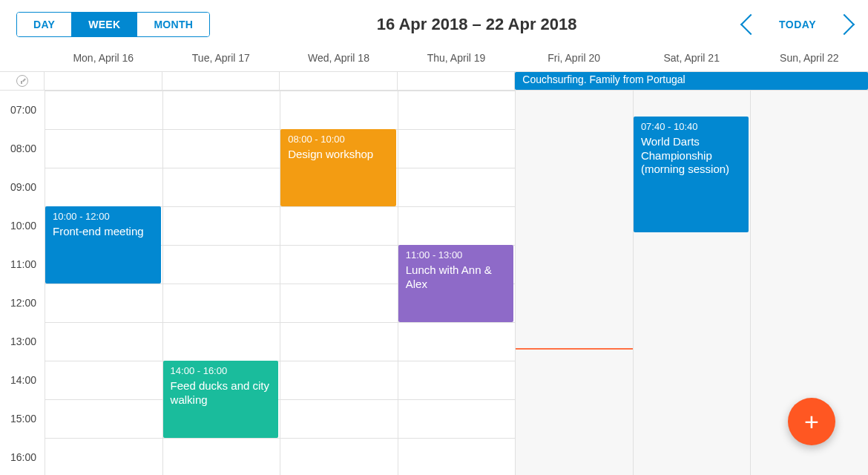 This screenshot has width=868, height=475. I want to click on event-title: Front-end meeting, so click(104, 232).